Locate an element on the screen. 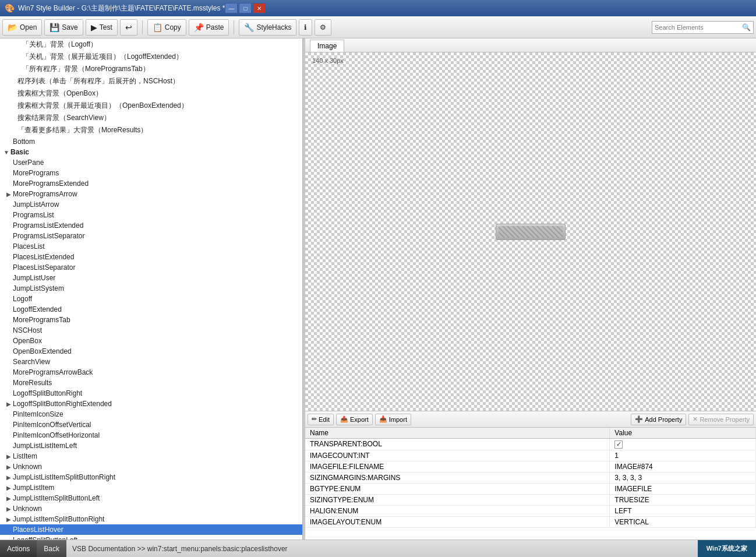  tab-image: Image is located at coordinates (327, 45).